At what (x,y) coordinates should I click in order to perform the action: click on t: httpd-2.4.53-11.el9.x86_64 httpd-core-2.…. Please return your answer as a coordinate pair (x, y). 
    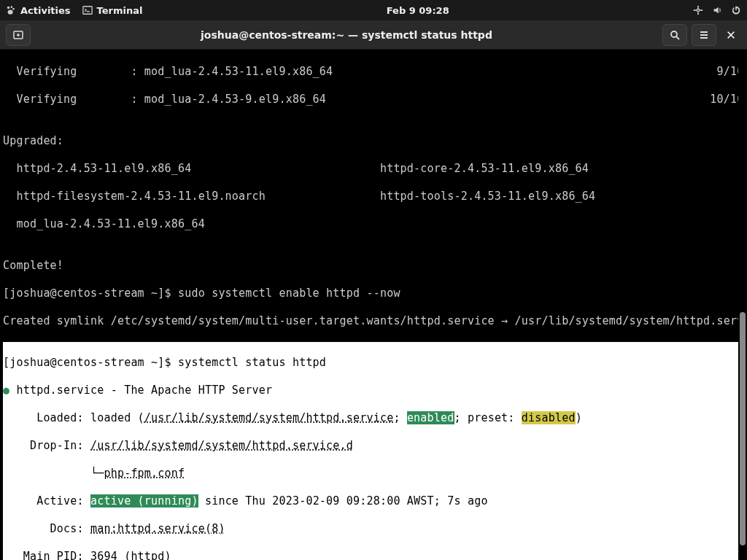
    Looking at the image, I should click on (374, 169).